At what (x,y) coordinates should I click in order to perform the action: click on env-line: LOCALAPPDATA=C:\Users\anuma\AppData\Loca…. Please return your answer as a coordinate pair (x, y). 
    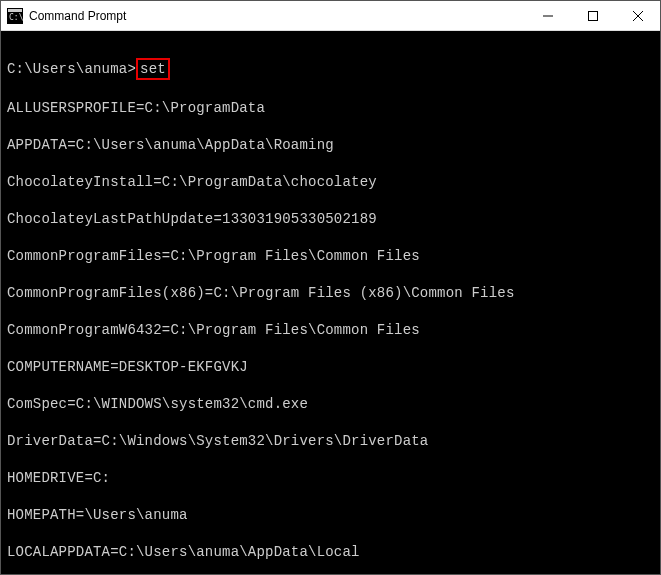
    Looking at the image, I should click on (330, 552).